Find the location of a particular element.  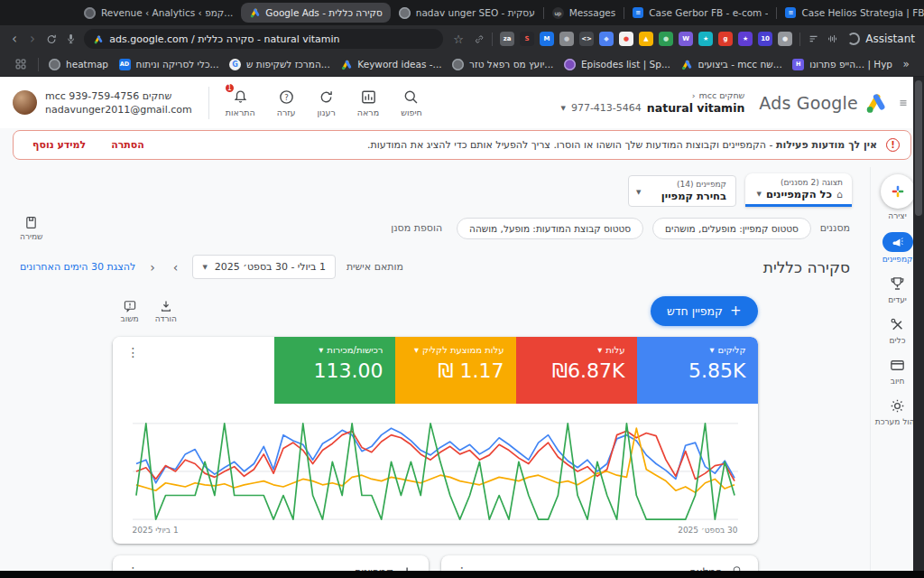

last-30-days-link: להצגת 30 הימים האחרונים is located at coordinates (78, 267).